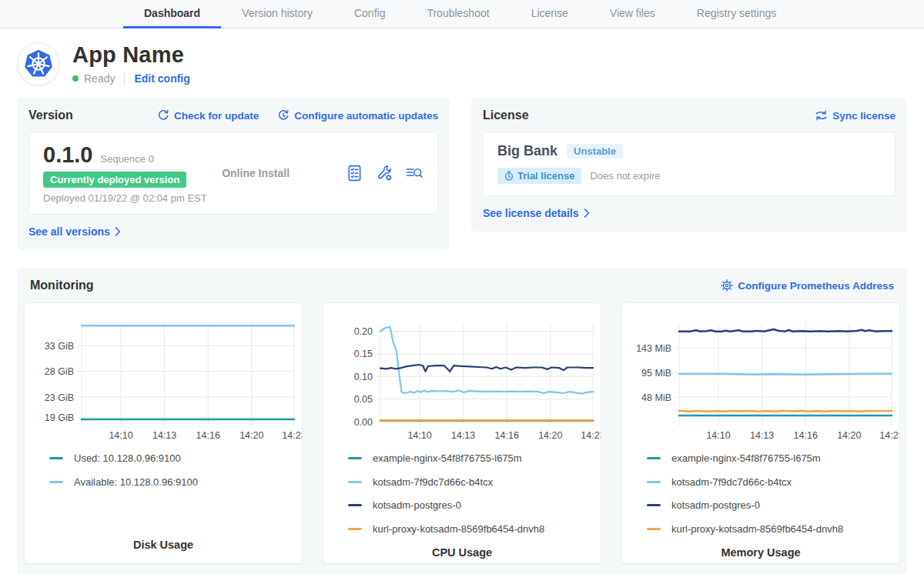  What do you see at coordinates (284, 173) in the screenshot?
I see `install-type: Online Install` at bounding box center [284, 173].